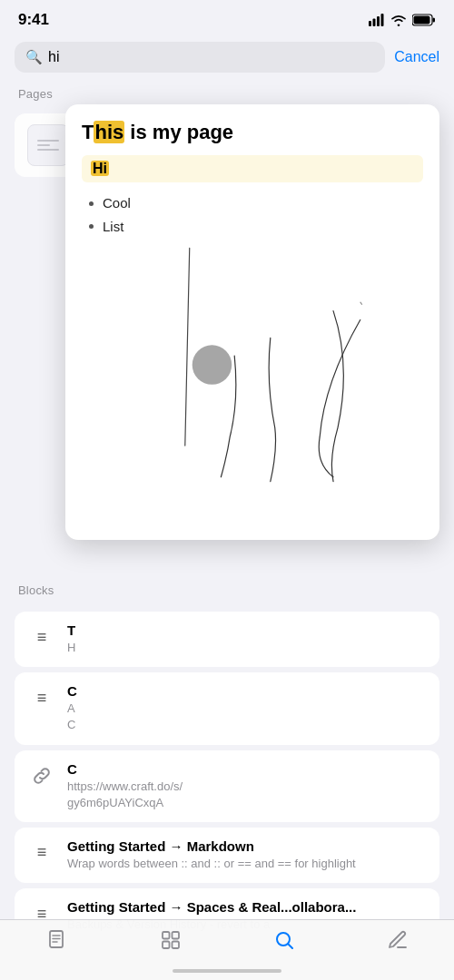  Describe the element at coordinates (284, 942) in the screenshot. I see `tab-search` at that location.